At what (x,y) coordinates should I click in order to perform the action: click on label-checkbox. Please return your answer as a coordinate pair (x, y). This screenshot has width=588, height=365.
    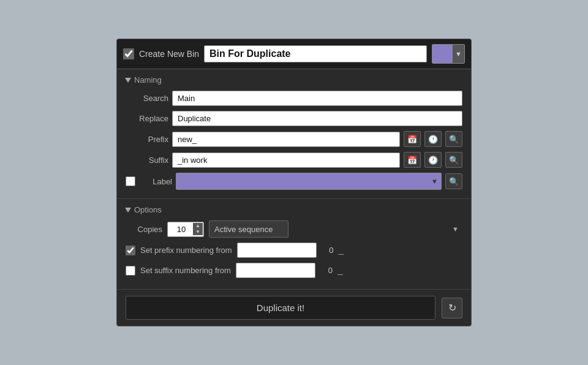
    Looking at the image, I should click on (130, 181).